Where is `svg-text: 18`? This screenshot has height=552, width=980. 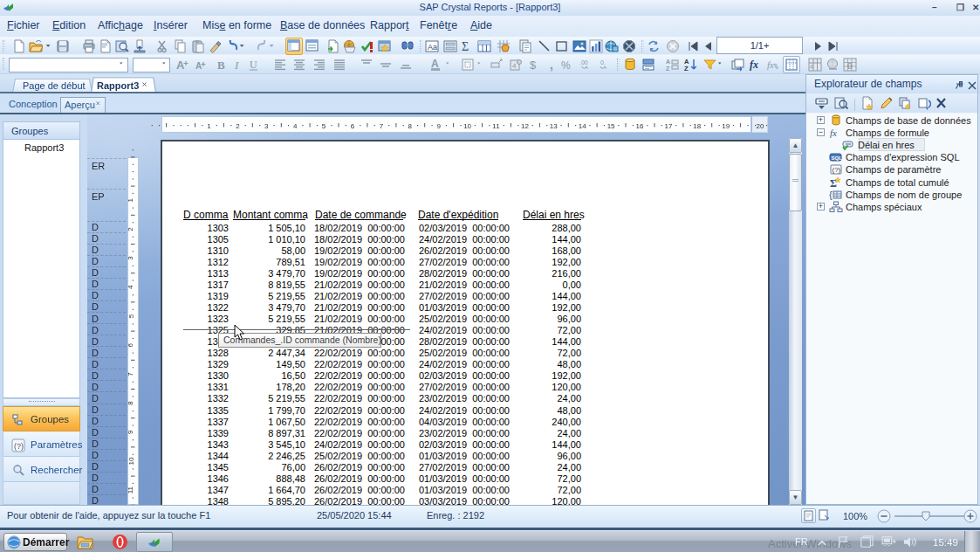 svg-text: 18 is located at coordinates (696, 126).